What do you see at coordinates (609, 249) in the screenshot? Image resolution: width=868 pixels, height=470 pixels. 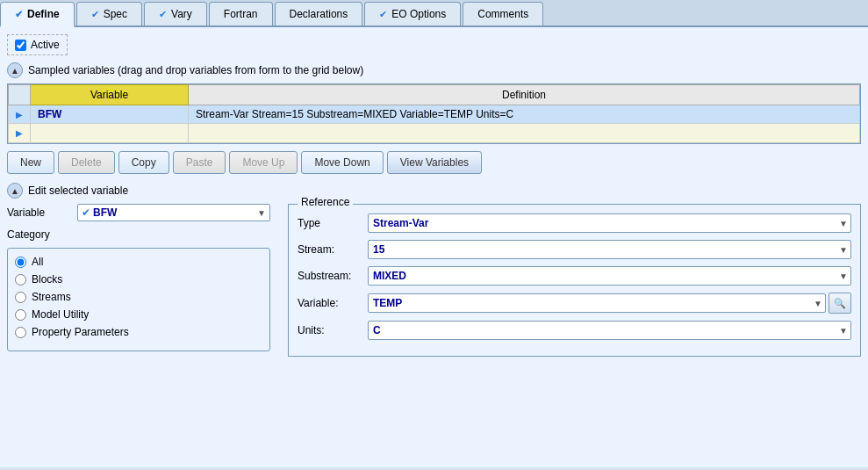 I see `stream-select: 15` at bounding box center [609, 249].